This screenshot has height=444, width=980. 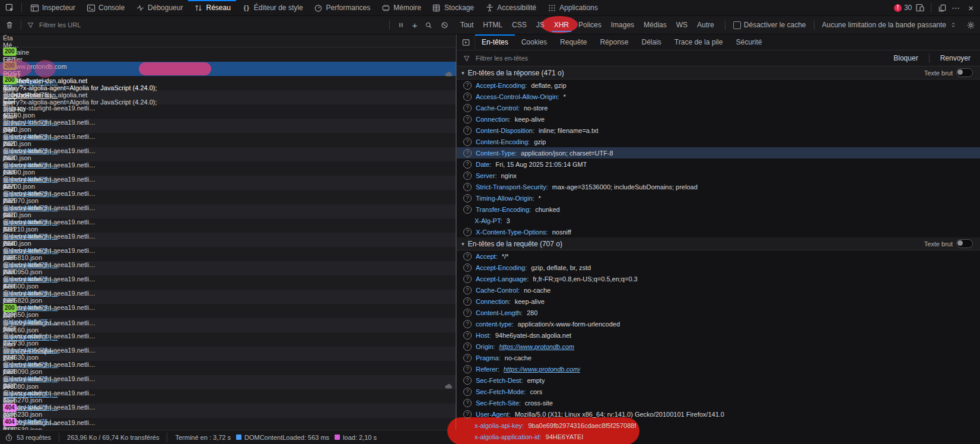 I want to click on header-row: ?Sec-Fetch-Mode:cors, so click(x=718, y=392).